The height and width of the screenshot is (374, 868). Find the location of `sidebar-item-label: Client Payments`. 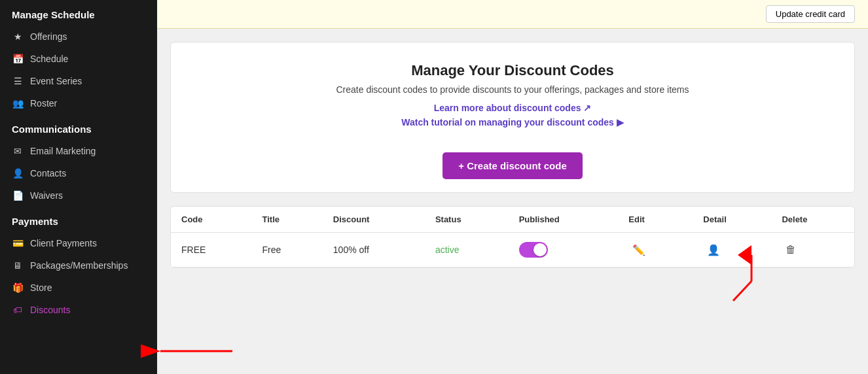

sidebar-item-label: Client Payments is located at coordinates (63, 243).